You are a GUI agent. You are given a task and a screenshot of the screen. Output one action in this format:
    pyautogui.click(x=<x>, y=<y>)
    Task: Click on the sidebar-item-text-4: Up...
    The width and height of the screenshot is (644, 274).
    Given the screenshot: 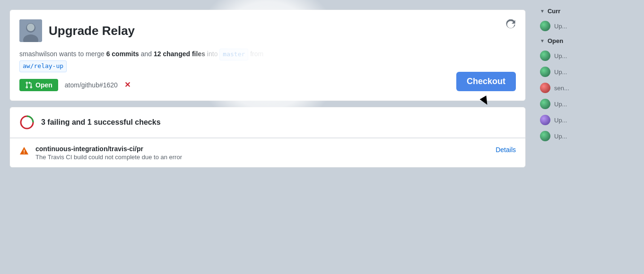 What is the action you would take?
    pyautogui.click(x=561, y=104)
    